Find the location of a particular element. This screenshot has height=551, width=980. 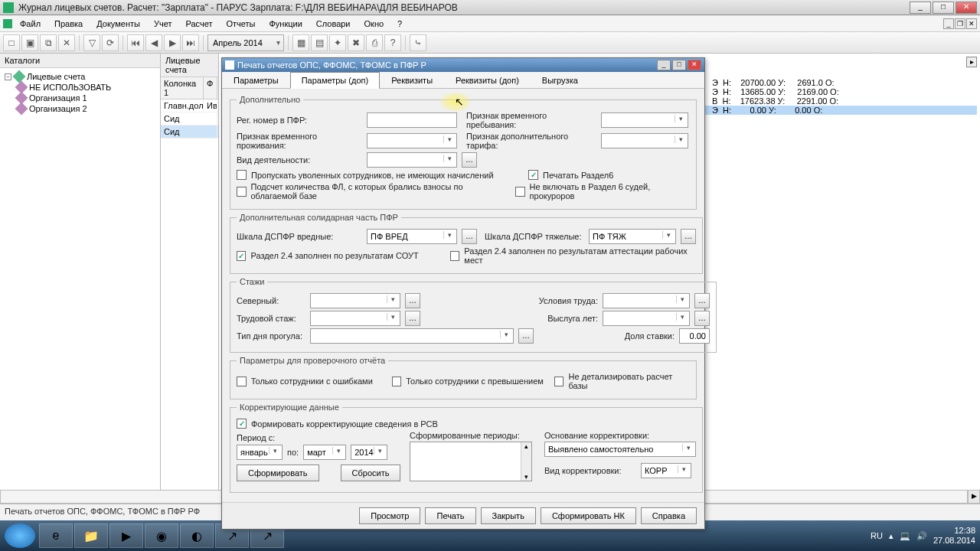

child-minimize-button: _ is located at coordinates (949, 24).